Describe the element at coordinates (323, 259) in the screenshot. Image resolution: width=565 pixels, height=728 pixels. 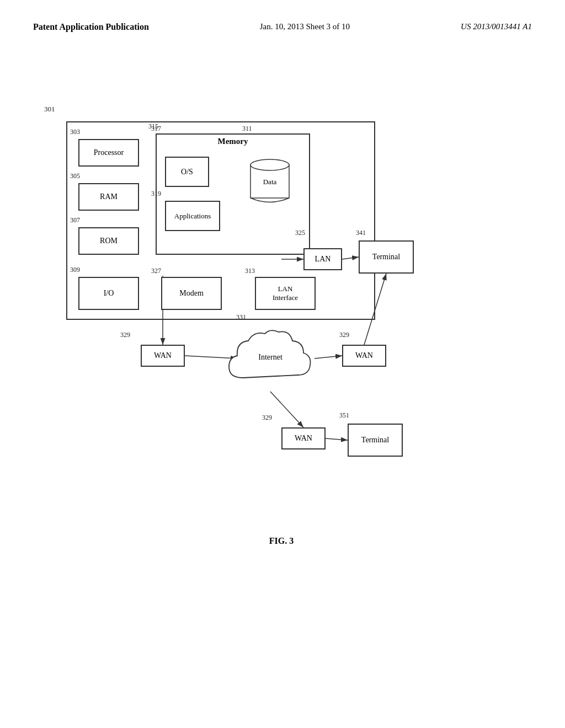
I see `lan-box: LAN` at that location.